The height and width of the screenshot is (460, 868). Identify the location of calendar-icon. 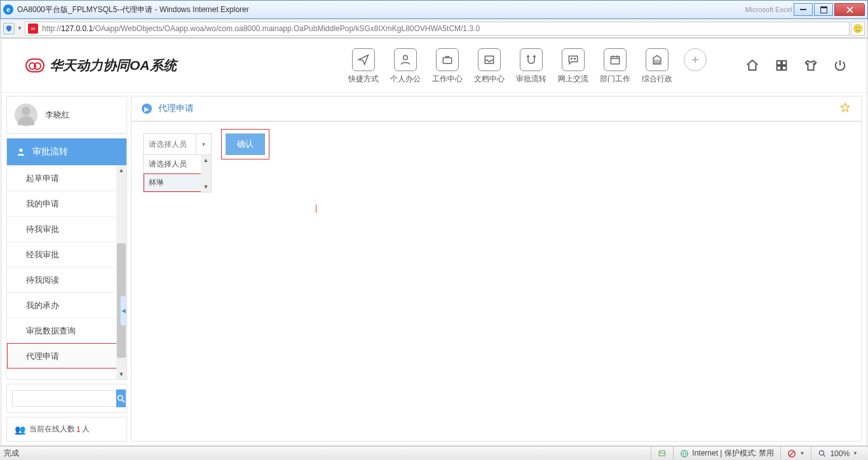
(615, 60).